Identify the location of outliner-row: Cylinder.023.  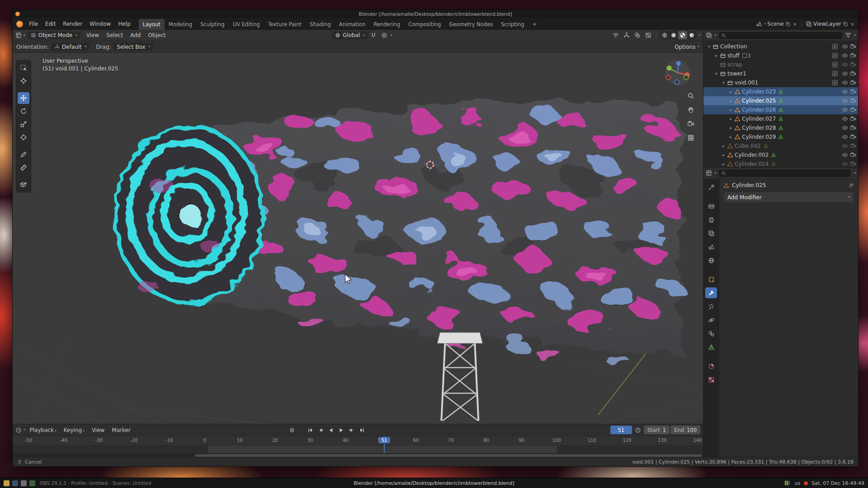
(781, 92).